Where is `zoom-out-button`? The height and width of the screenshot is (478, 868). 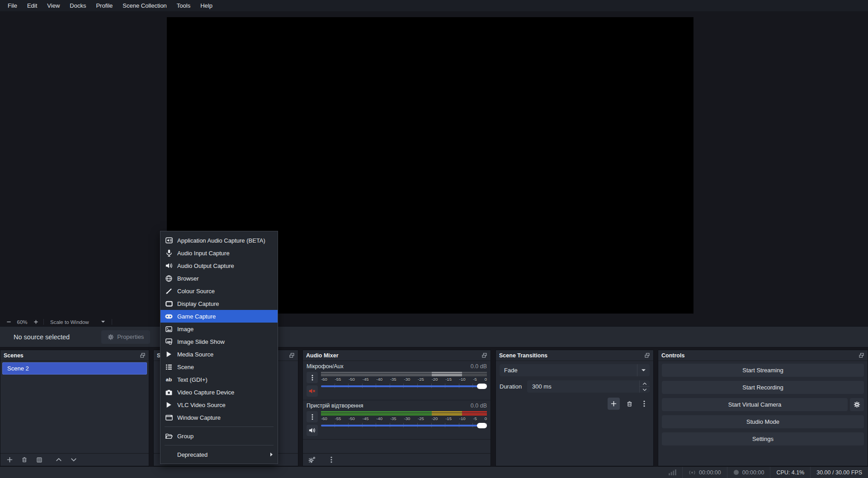 zoom-out-button is located at coordinates (9, 322).